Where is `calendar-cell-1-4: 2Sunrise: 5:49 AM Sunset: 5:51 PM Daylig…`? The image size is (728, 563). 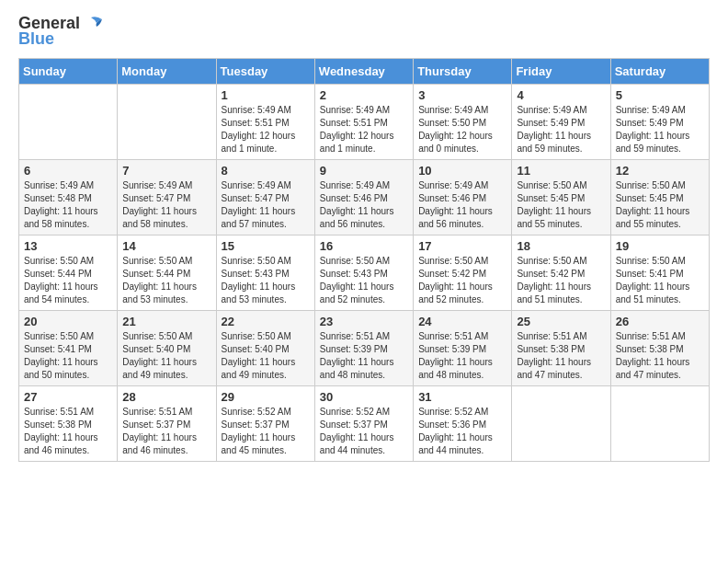 calendar-cell-1-4: 2Sunrise: 5:49 AM Sunset: 5:51 PM Daylig… is located at coordinates (364, 122).